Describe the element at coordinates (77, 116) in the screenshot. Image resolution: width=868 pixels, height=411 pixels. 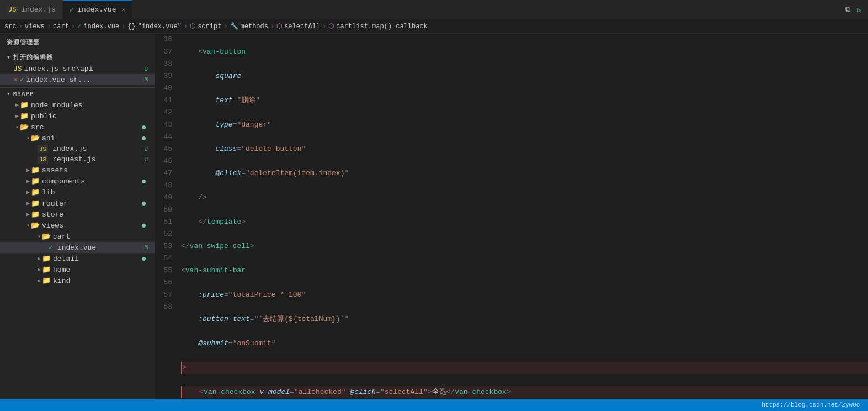
I see `sidebar-item-public: ▶ 📁 public` at that location.